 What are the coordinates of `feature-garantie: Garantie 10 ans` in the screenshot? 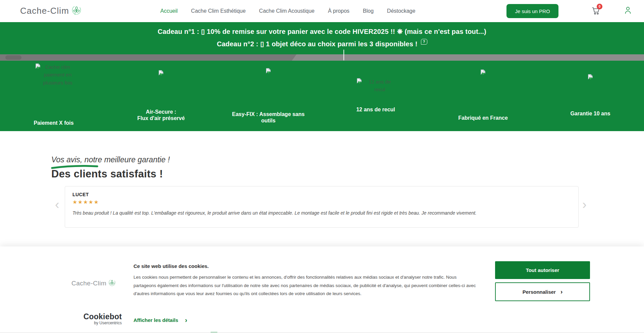 It's located at (590, 96).